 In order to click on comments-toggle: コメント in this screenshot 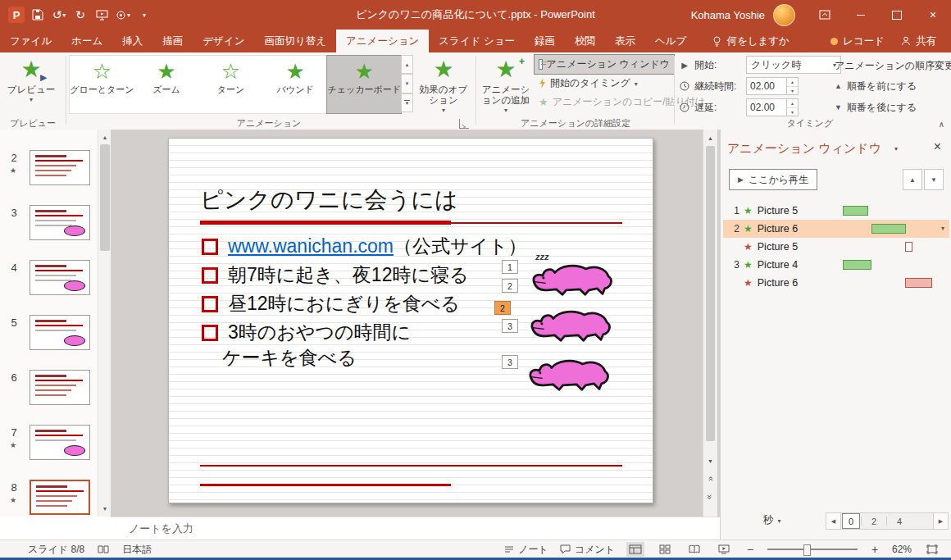, I will do `click(587, 549)`.